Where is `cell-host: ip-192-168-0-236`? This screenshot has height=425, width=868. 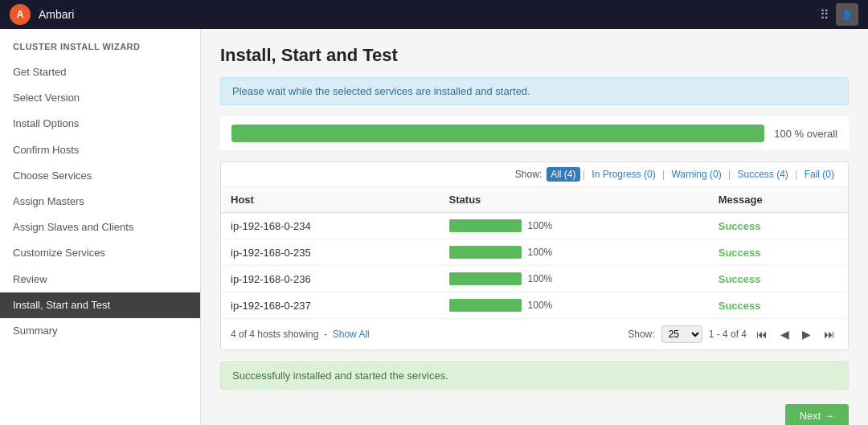
cell-host: ip-192-168-0-236 is located at coordinates (330, 280).